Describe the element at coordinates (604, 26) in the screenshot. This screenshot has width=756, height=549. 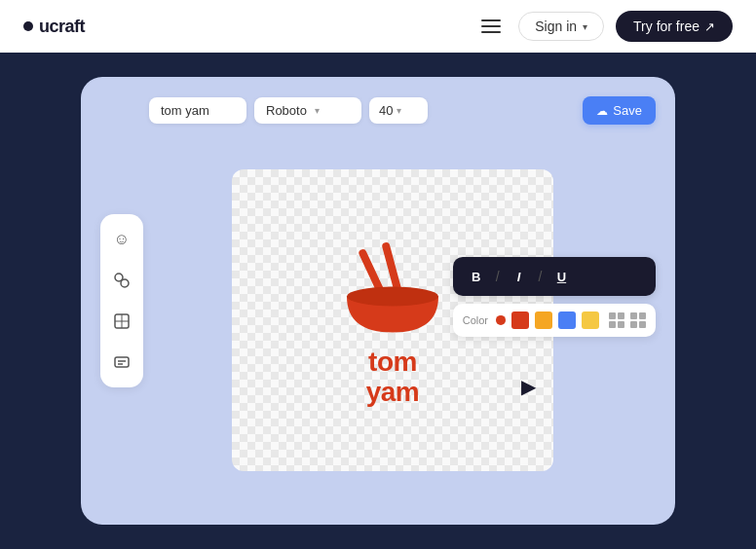
I see `nav-right: Sign in ▾ Try for free ↗` at that location.